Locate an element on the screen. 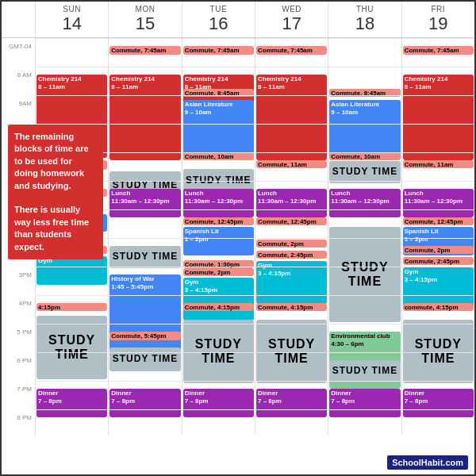  info-overlay: The remaining blocks of time are to be u… is located at coordinates (56, 192).